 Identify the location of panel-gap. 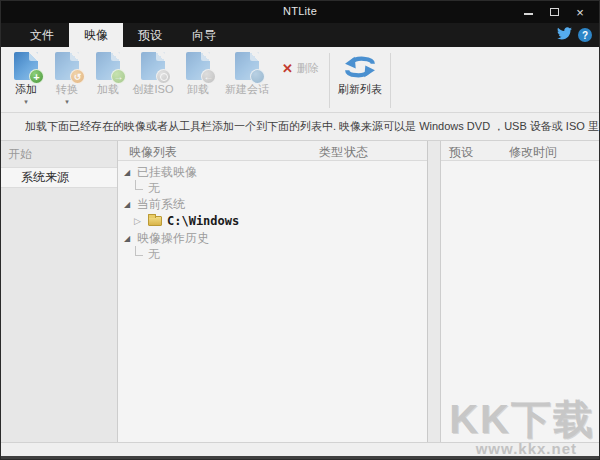
(434, 292).